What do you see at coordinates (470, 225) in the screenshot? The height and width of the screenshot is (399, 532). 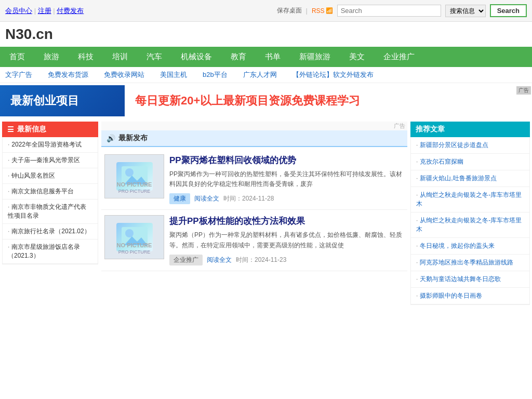 I see `right-sidebar-item: 从绚烂之秋走向银装之冬-库车市塔里木` at bounding box center [470, 225].